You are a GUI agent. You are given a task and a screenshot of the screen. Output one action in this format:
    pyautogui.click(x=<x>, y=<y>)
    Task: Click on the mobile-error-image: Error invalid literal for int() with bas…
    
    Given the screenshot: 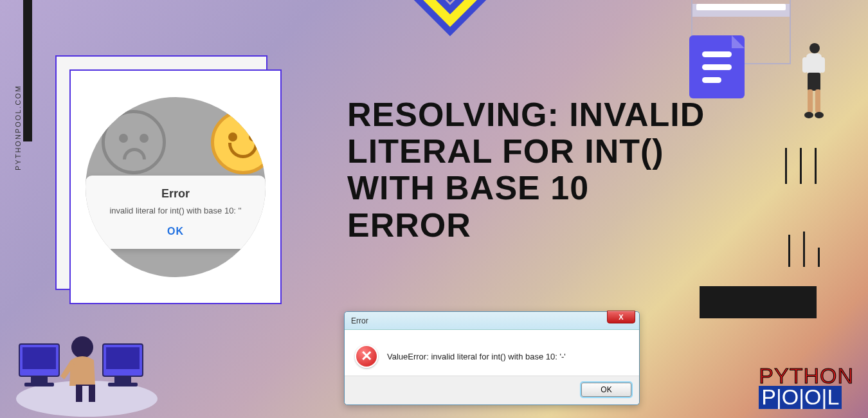 What is the action you would take?
    pyautogui.click(x=176, y=187)
    